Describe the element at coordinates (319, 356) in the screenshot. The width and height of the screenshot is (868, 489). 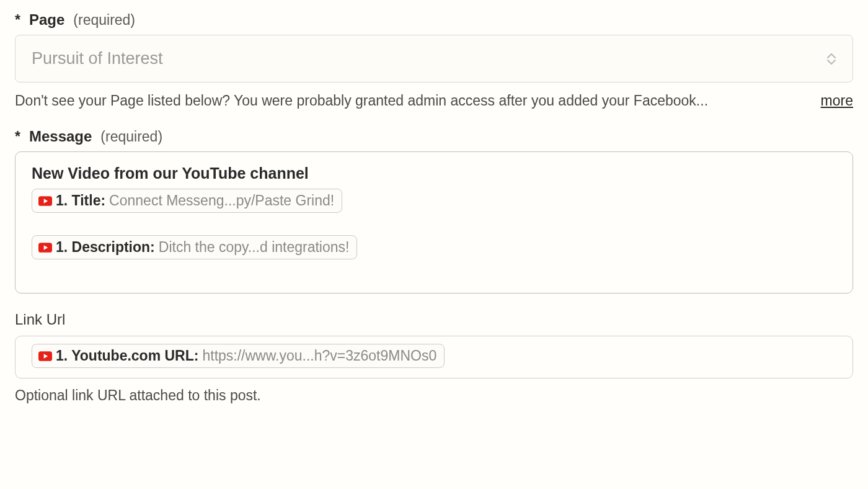
I see `token-value: https://www.you...h?v=3z6ot9MNOs0` at that location.